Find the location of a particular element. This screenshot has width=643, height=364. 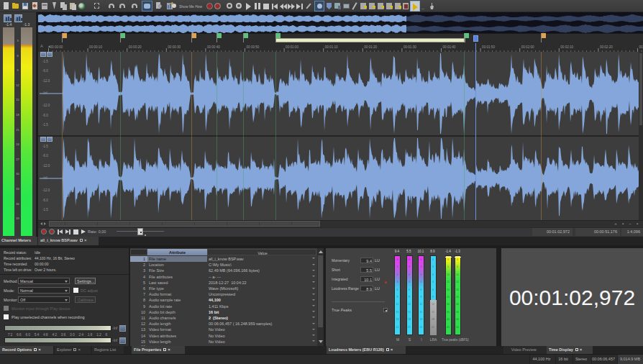

svg-text: 00:02:00 is located at coordinates (528, 47).